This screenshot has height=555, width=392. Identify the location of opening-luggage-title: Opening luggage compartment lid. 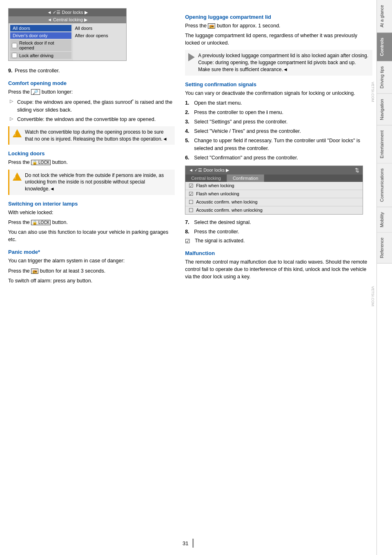
(278, 17).